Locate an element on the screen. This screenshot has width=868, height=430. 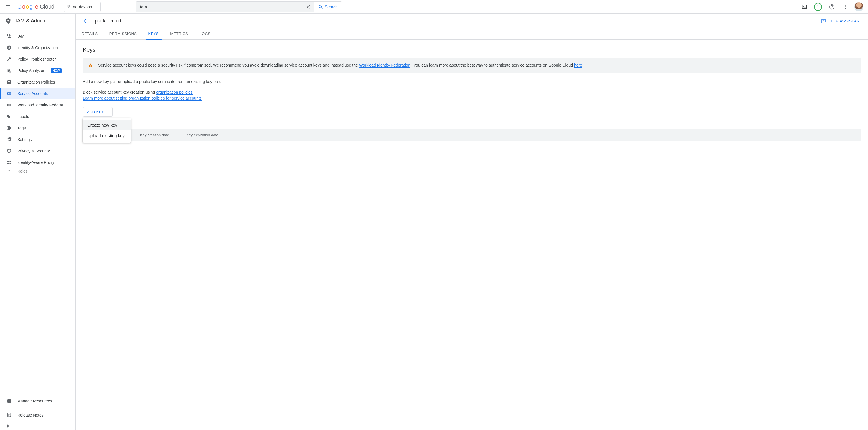
badge-count: 1 is located at coordinates (818, 7).